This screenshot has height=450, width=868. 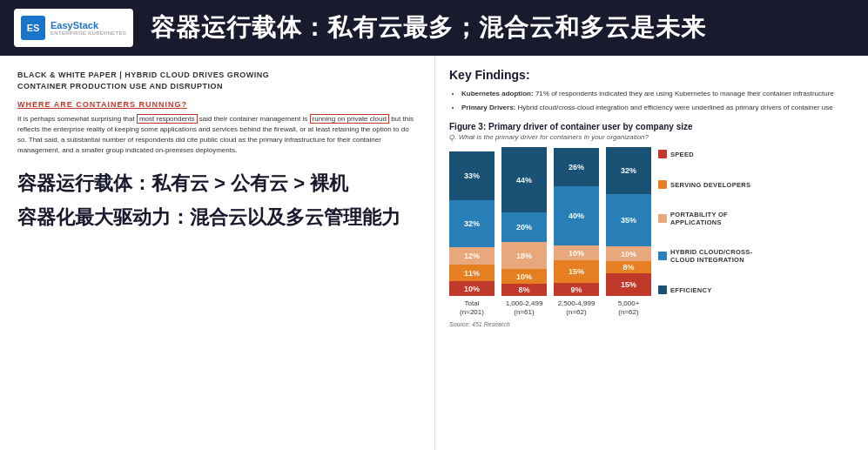 What do you see at coordinates (651, 127) in the screenshot?
I see `chart-title: Figure 3: Primary driver of container us…` at bounding box center [651, 127].